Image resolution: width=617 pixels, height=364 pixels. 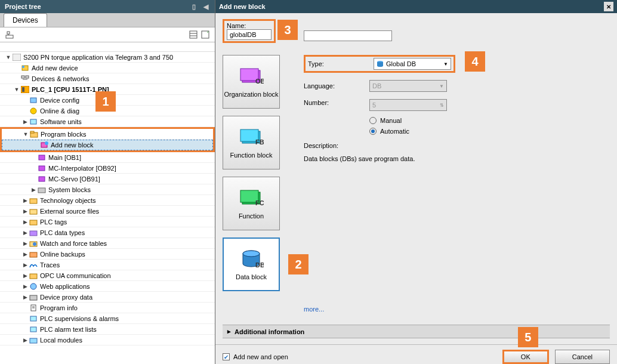 What do you see at coordinates (609, 7) in the screenshot?
I see `close-icon: ✕` at bounding box center [609, 7].